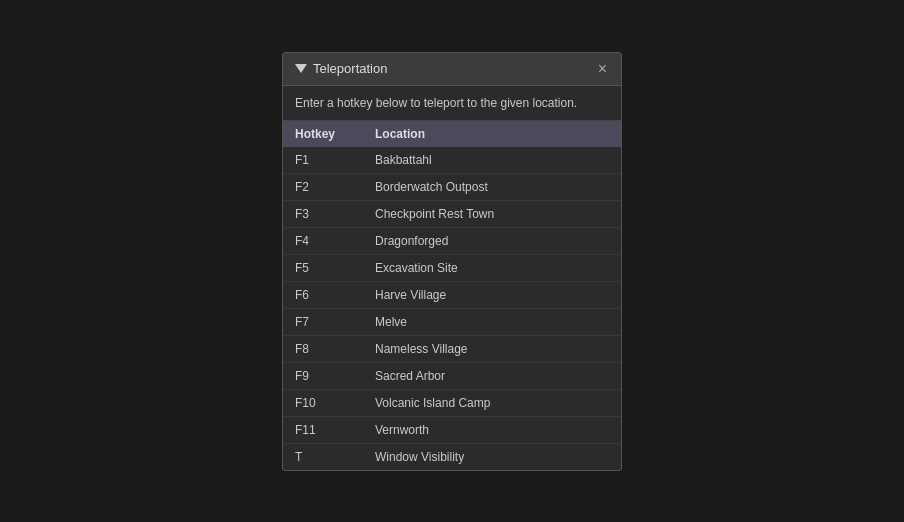 Image resolution: width=904 pixels, height=522 pixels. I want to click on cell-location: Melve, so click(492, 322).